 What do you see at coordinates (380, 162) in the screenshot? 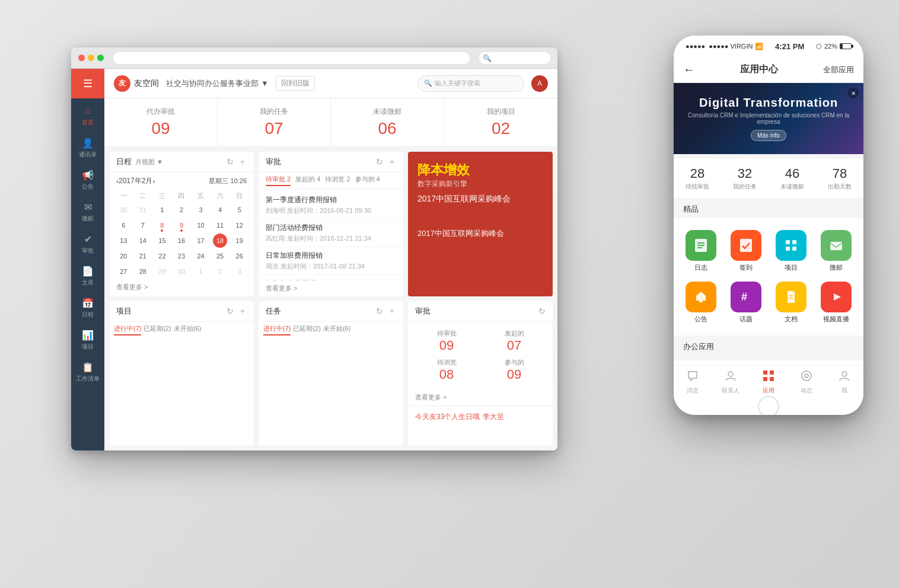
I see `approval-refresh-icon: ↻` at bounding box center [380, 162].